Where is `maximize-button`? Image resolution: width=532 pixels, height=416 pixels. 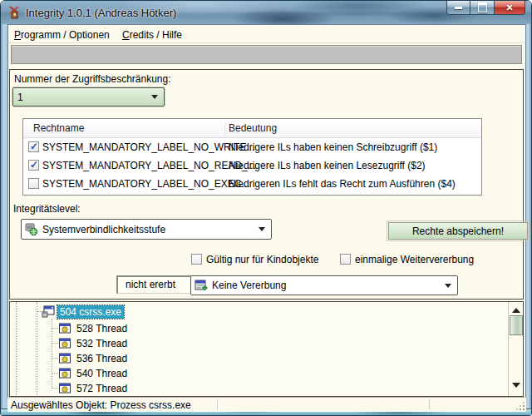 maximize-button is located at coordinates (482, 8).